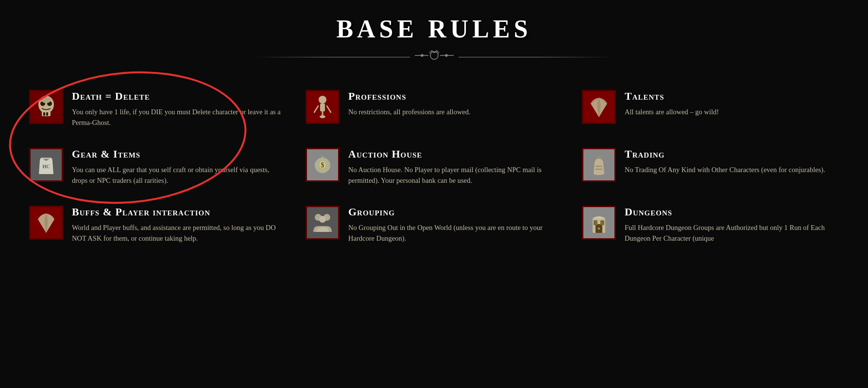 The image size is (868, 388). Describe the element at coordinates (434, 109) in the screenshot. I see `rule-professions: Professions No restrictions, all profess…` at that location.